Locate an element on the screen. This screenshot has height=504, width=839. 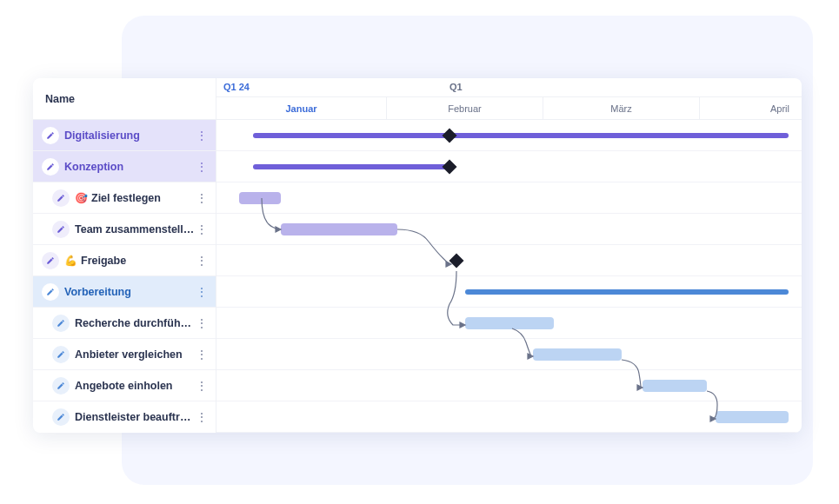
timeline-row-konzeption is located at coordinates (509, 167).